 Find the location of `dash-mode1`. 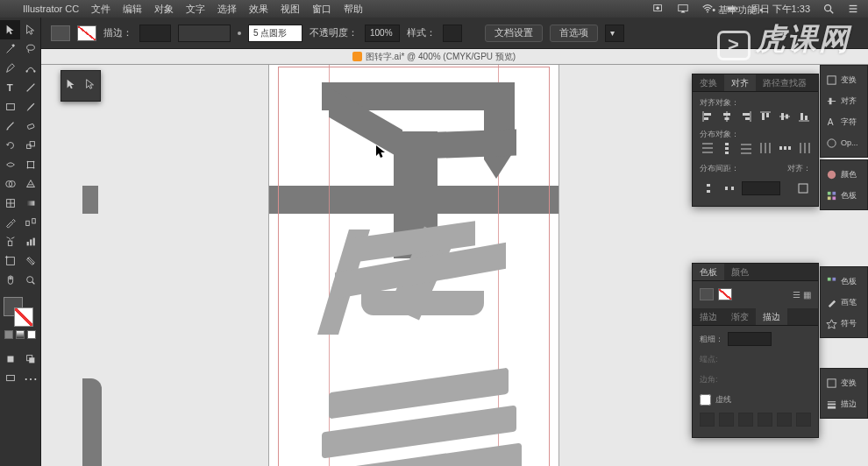

dash-mode1 is located at coordinates (782, 399).